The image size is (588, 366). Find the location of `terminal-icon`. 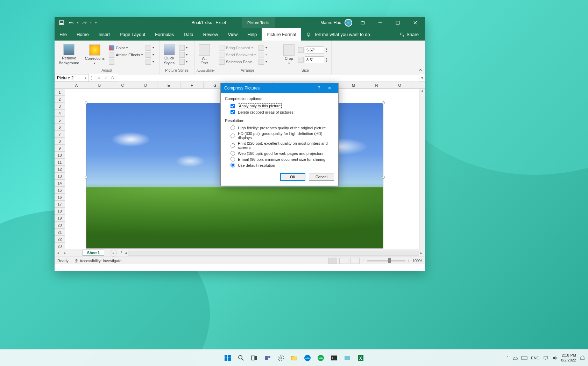

terminal-icon is located at coordinates (334, 358).